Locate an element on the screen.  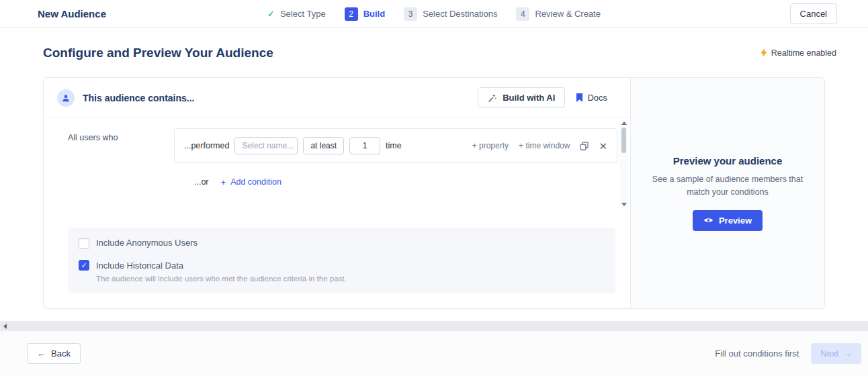
cancel-button: Cancel is located at coordinates (814, 13).